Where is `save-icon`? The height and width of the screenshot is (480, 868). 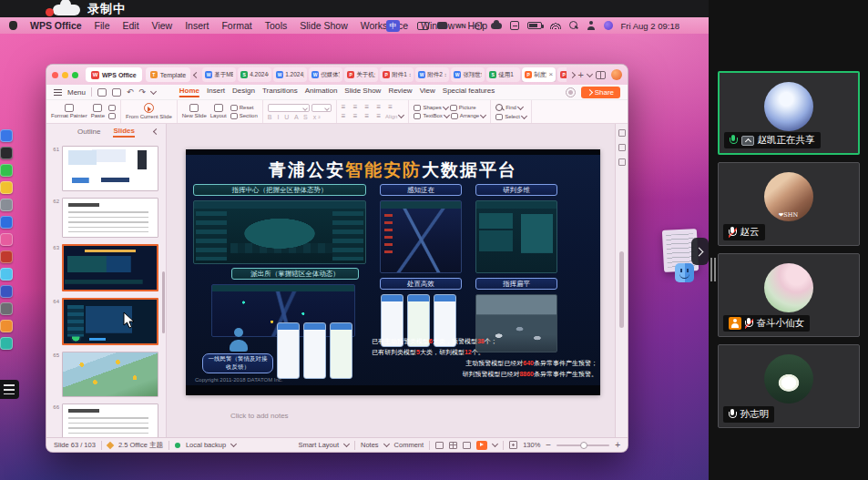 save-icon is located at coordinates (102, 93).